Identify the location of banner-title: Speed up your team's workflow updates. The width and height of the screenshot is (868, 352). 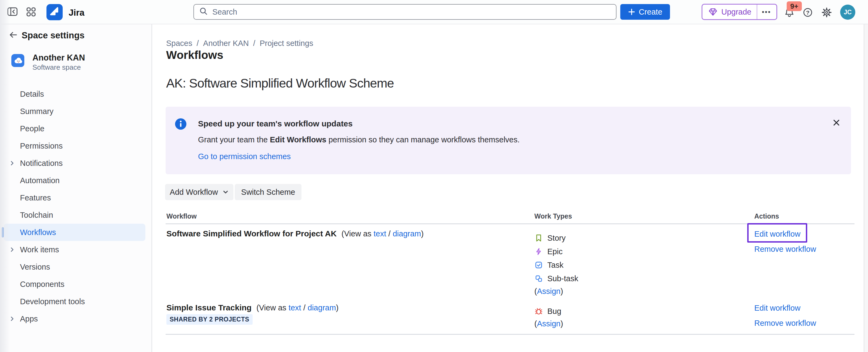
(275, 124).